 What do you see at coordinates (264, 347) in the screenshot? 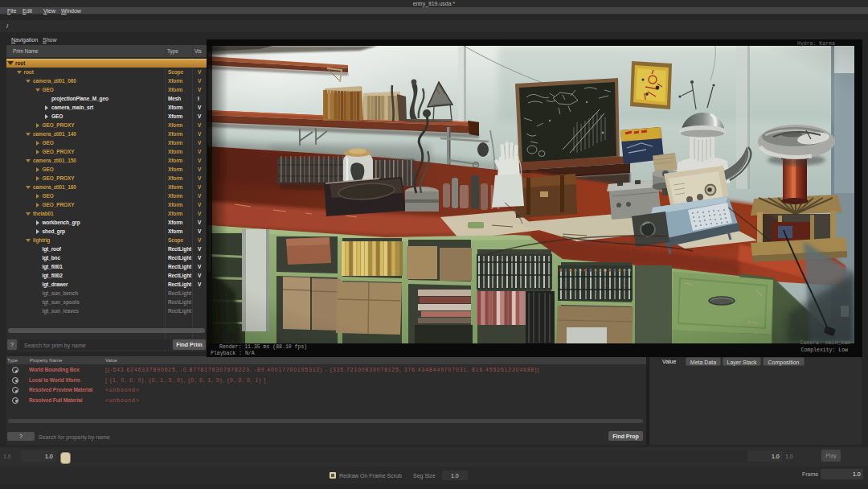
I see `svg-text: Render: 11.35 ms (88.10 fps)` at bounding box center [264, 347].